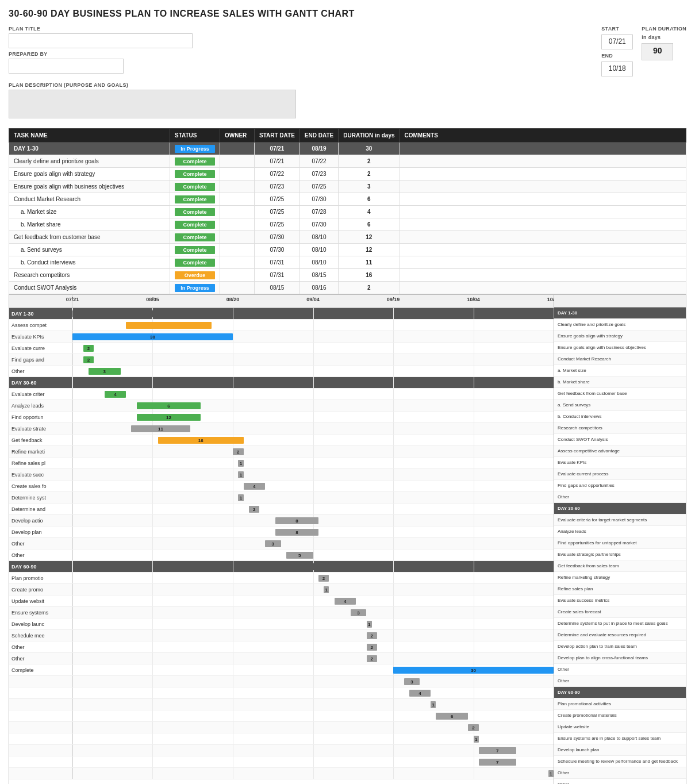 Image resolution: width=695 pixels, height=784 pixels. Describe the element at coordinates (620, 647) in the screenshot. I see `legend-item: Develop action plan to train sales team` at that location.